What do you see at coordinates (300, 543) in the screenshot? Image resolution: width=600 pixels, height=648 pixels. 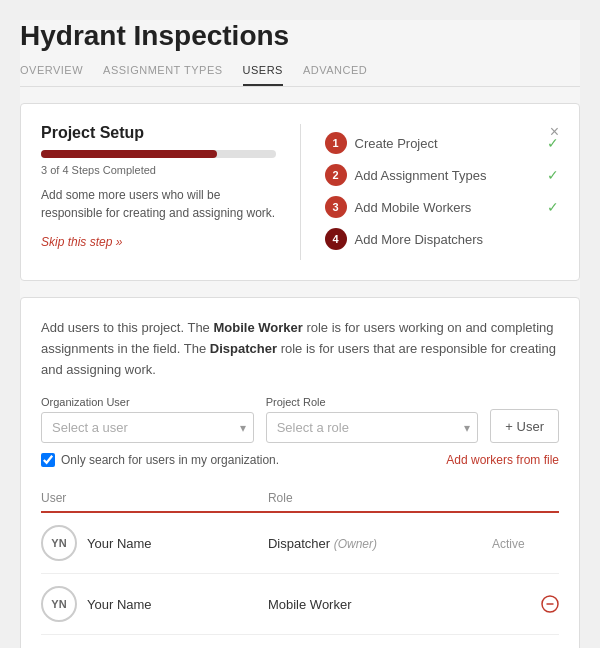 I see `table-row: YN Your Name Dispatcher (Owner) Active` at bounding box center [300, 543].